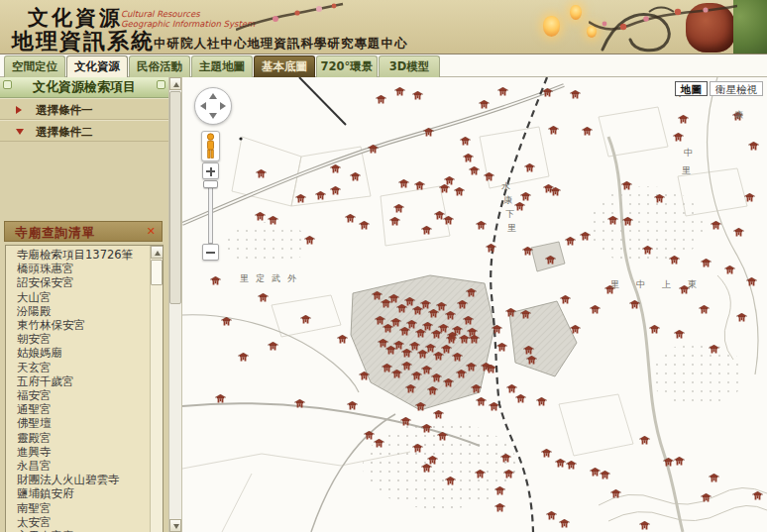 The width and height of the screenshot is (767, 532). What do you see at coordinates (692, 89) in the screenshot?
I see `map-type-button-1: 地圖` at bounding box center [692, 89].